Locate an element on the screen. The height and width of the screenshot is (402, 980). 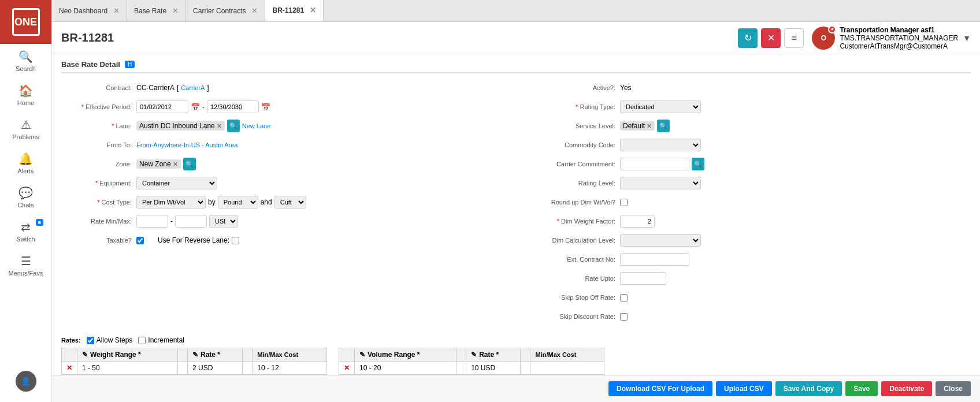
cost-type-value: Per Dim Wt/Vol Per Weight Per Volume by … is located at coordinates (320, 202).